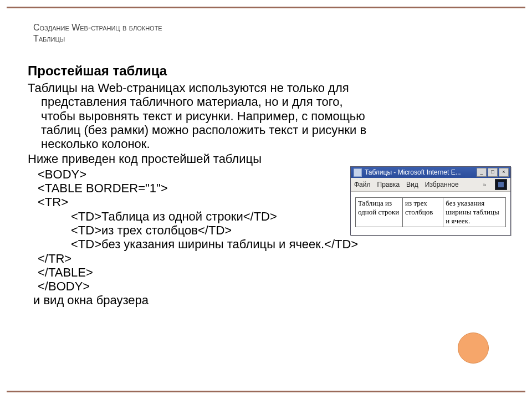 The height and width of the screenshot is (399, 532). What do you see at coordinates (266, 71) in the screenshot?
I see `heading: Простейшая таблица` at bounding box center [266, 71].